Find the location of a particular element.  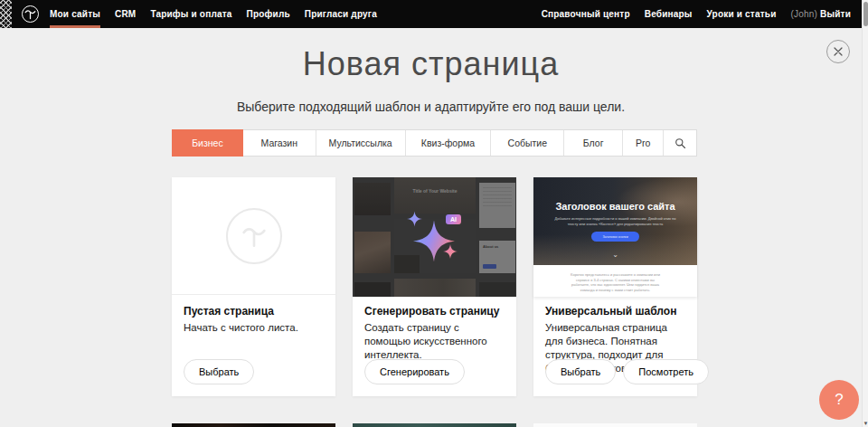

ai-sparkle-small-pink-icon is located at coordinates (450, 251).